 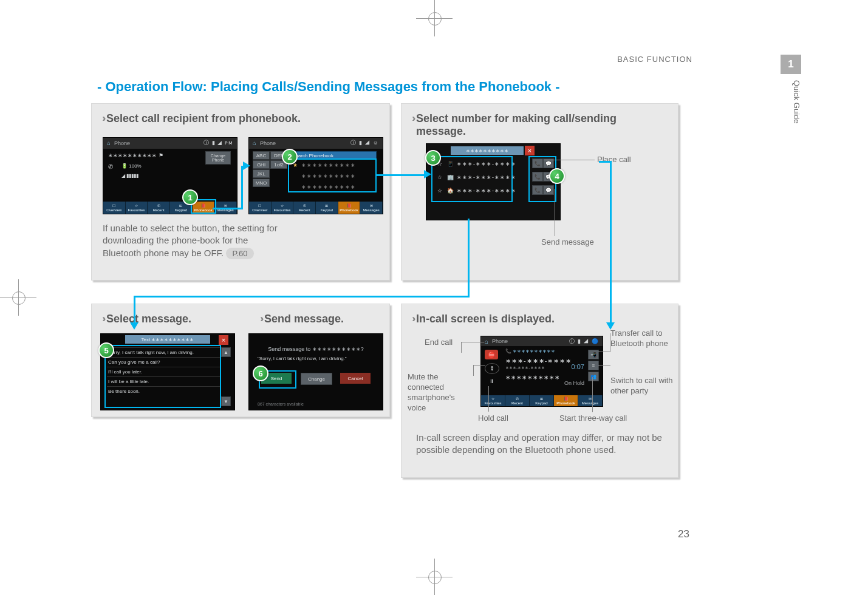 What do you see at coordinates (316, 358) in the screenshot?
I see `confirm-body: "Sorry, I can't talk right now, I am dri…` at bounding box center [316, 358].